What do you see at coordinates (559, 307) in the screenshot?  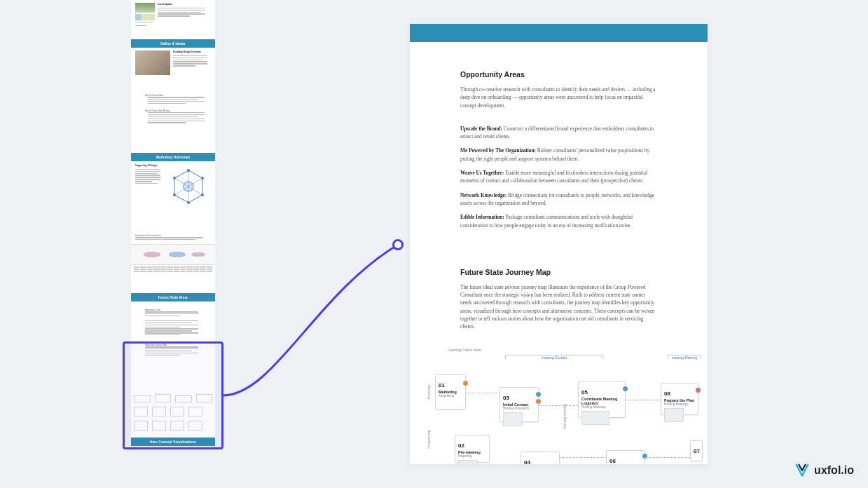 I see `journey-intro: The future ideal state advisor journey m…` at bounding box center [559, 307].